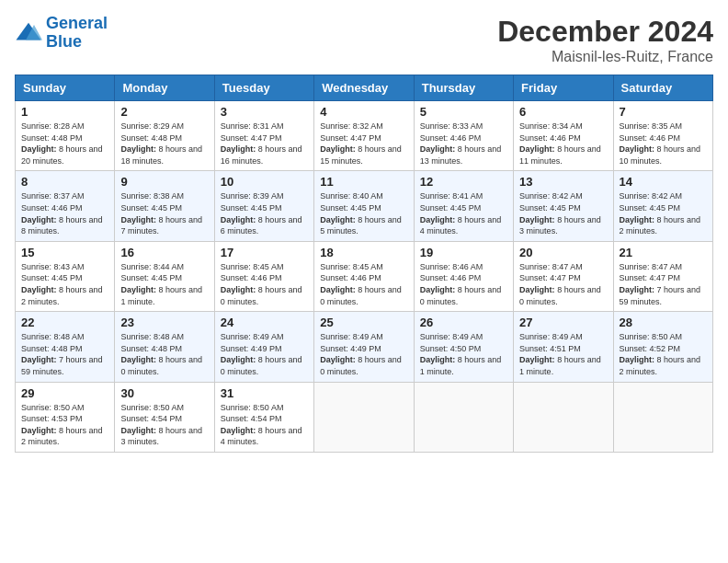 The image size is (728, 563). Describe the element at coordinates (463, 88) in the screenshot. I see `column-header-thursday: Thursday` at that location.